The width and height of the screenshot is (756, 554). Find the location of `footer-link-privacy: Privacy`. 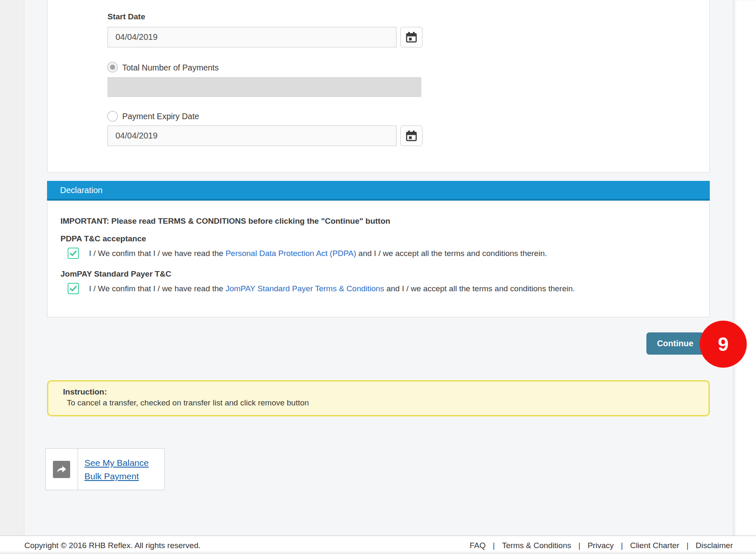

footer-link-privacy: Privacy is located at coordinates (601, 546).